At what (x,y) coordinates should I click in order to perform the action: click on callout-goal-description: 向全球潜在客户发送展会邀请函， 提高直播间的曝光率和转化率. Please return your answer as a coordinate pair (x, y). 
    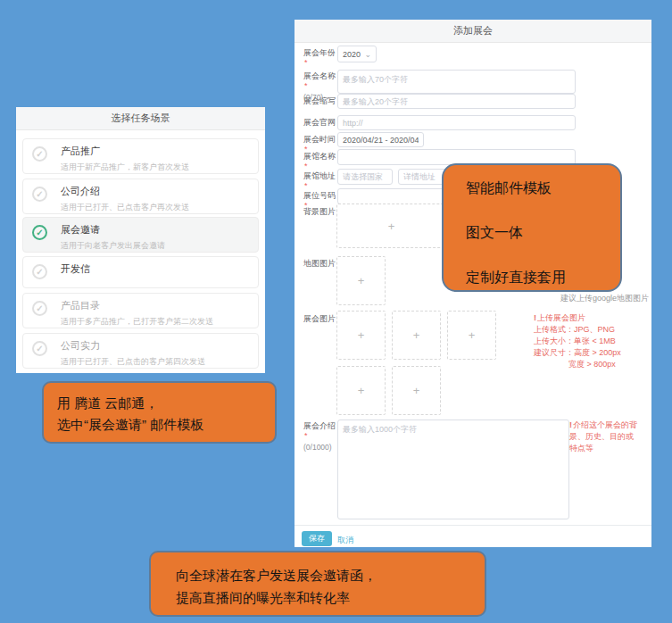
    Looking at the image, I should click on (318, 584).